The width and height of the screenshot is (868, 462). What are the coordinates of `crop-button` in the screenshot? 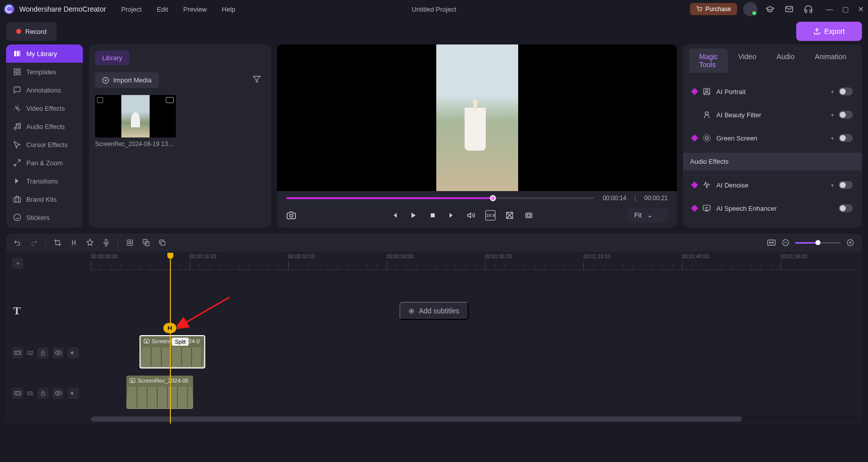 It's located at (58, 243).